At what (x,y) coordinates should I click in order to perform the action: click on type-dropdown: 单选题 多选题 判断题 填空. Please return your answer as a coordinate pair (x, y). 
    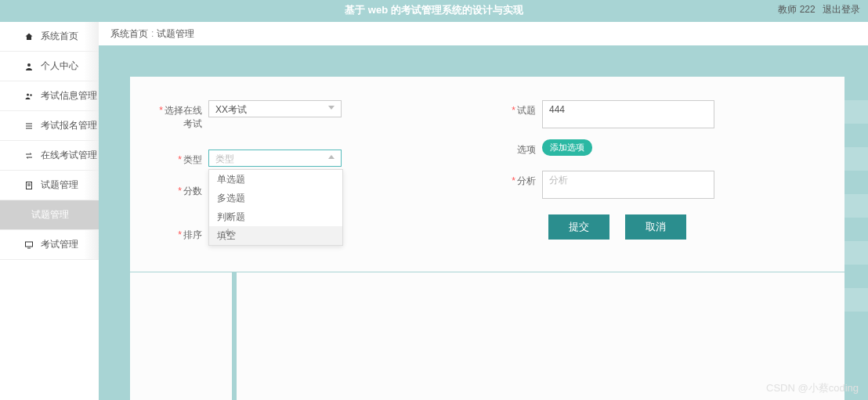
    Looking at the image, I should click on (276, 207).